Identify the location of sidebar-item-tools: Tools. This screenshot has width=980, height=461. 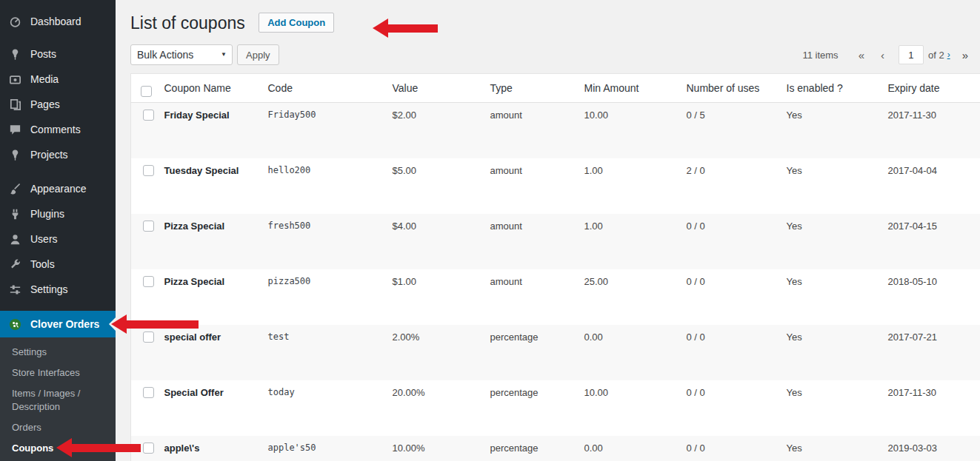
(58, 264).